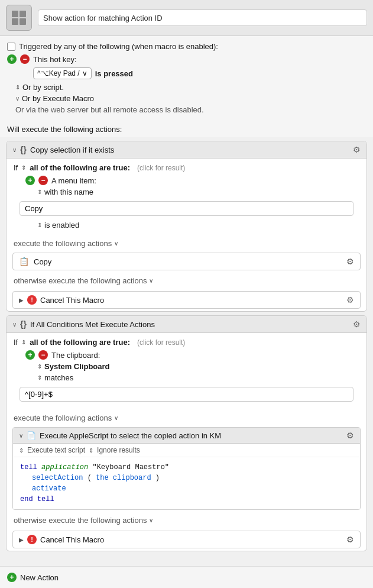  I want to click on action1-remove-condition-button: −, so click(43, 180).